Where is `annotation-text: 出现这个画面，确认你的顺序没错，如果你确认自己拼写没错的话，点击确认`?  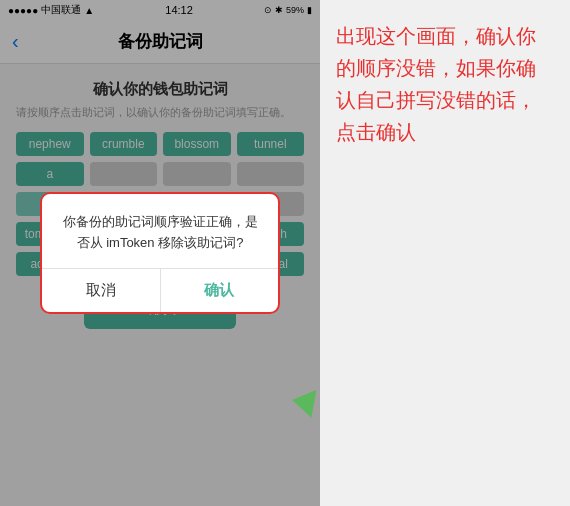
annotation-text: 出现这个画面，确认你的顺序没错，如果你确认自己拼写没错的话，点击确认 is located at coordinates (445, 84).